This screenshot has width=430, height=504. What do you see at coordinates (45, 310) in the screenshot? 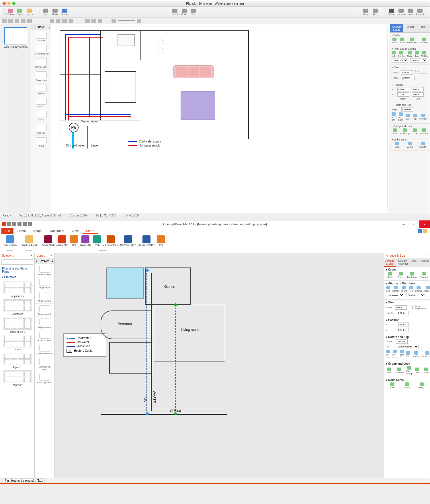
I see `library-item: Angle valve 3` at bounding box center [45, 310].